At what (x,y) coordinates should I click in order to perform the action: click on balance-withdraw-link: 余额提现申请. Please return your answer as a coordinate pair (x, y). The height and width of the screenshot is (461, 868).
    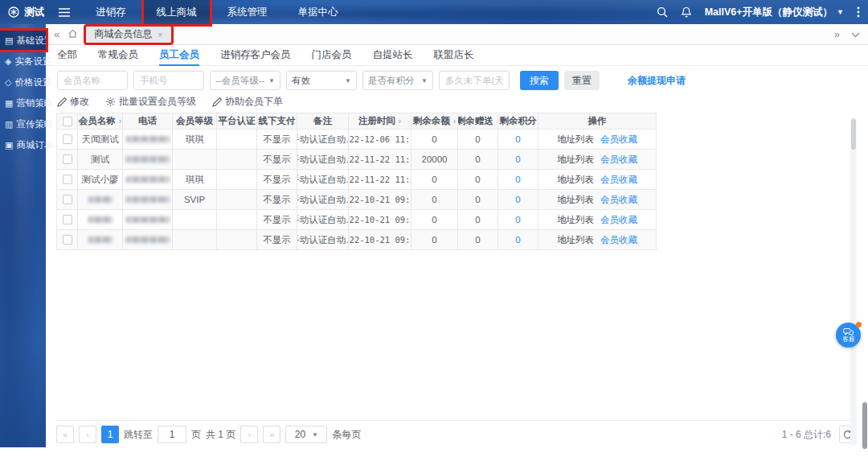
    Looking at the image, I should click on (657, 80).